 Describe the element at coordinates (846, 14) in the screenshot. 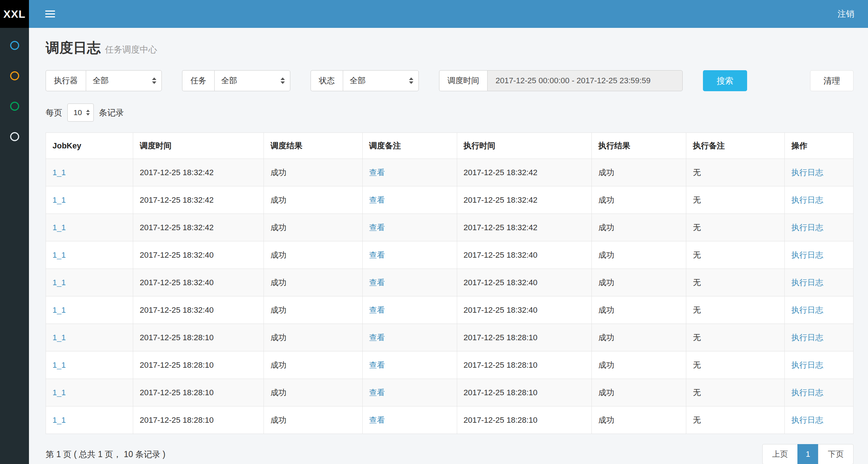

I see `logout-link: 注销` at that location.